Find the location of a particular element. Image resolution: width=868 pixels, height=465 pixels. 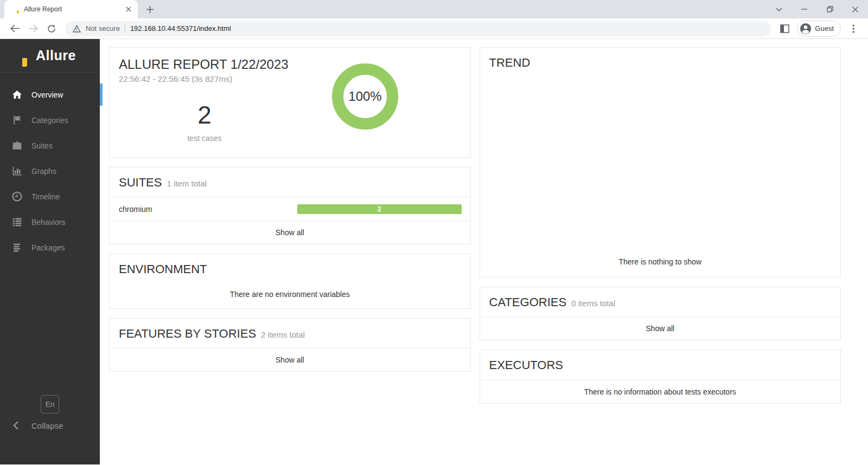

test-cases-count: 2 is located at coordinates (205, 115).